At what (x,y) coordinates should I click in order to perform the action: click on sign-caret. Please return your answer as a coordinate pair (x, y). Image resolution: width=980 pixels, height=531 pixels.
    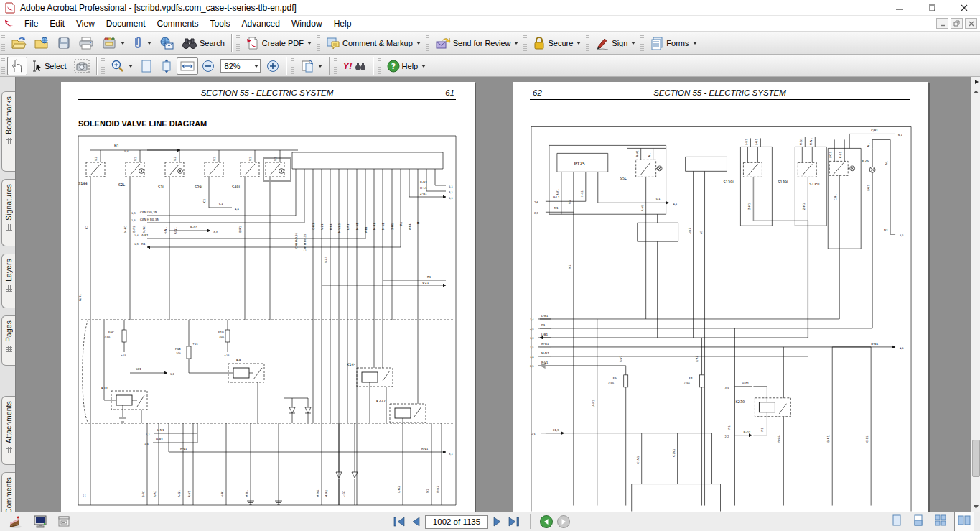
    Looking at the image, I should click on (633, 43).